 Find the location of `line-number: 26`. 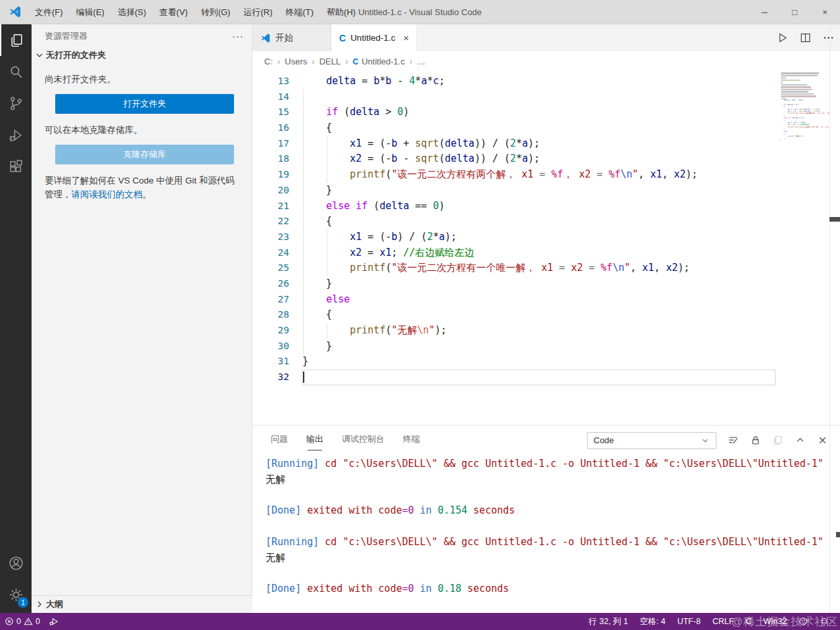

line-number: 26 is located at coordinates (271, 284).